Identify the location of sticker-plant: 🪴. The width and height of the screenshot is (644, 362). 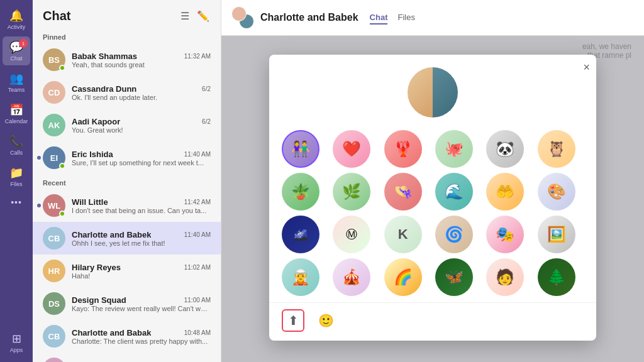
(301, 192).